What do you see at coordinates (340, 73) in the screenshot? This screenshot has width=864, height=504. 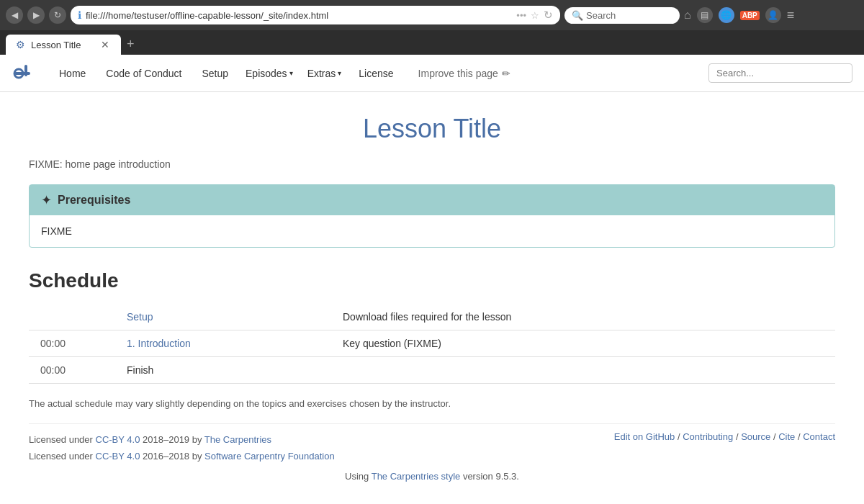 I see `extras-dropdown-arrow: ▾` at bounding box center [340, 73].